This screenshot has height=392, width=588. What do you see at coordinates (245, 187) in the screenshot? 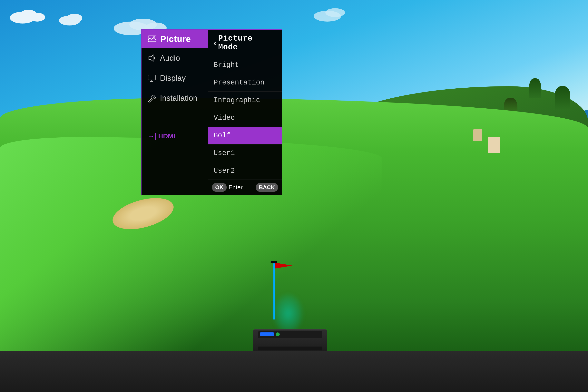
I see `sub-menu-footer: OK Enter BACK` at bounding box center [245, 187].